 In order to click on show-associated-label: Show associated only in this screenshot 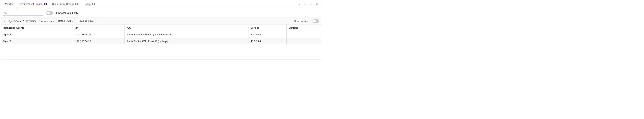, I will do `click(66, 13)`.